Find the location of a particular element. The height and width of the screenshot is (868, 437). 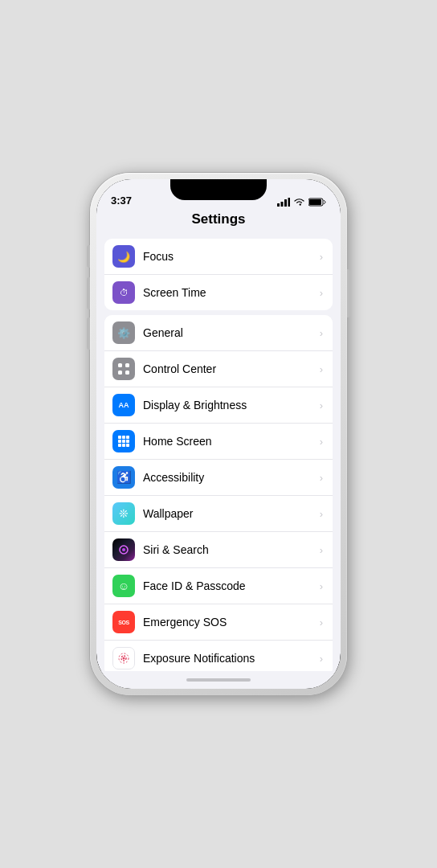

screen-time-label: Screen Time is located at coordinates (230, 293).